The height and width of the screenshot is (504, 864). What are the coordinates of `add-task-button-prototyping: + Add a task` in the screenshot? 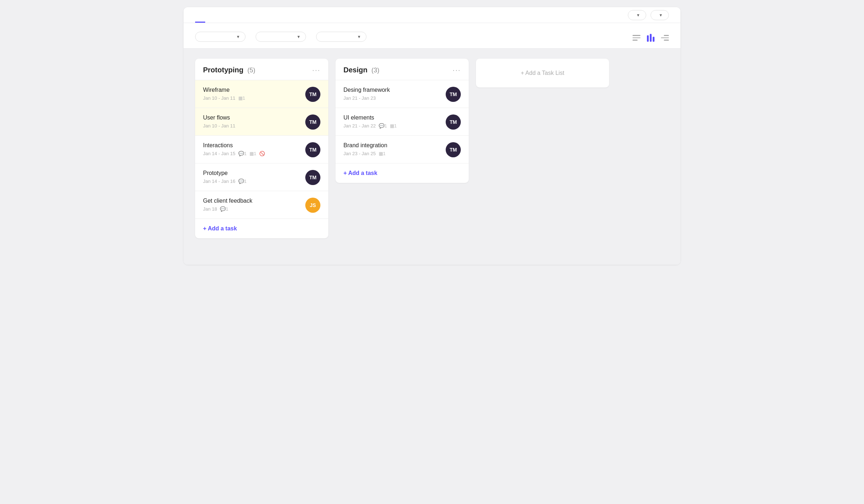 It's located at (220, 229).